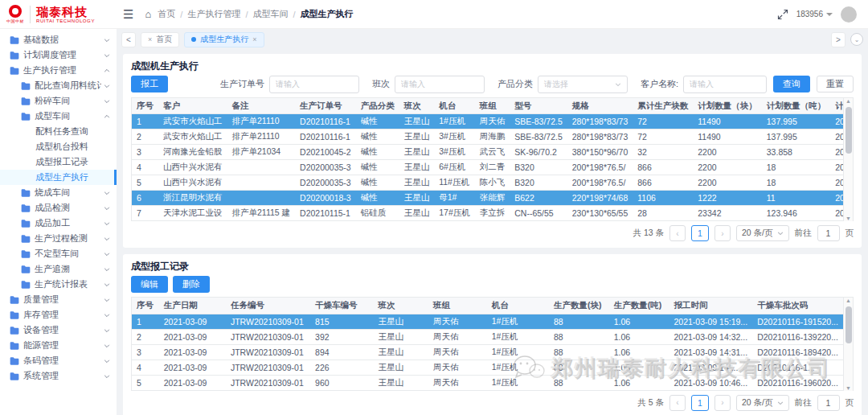  Describe the element at coordinates (417, 122) in the screenshot. I see `table-cell: 王星山` at that location.